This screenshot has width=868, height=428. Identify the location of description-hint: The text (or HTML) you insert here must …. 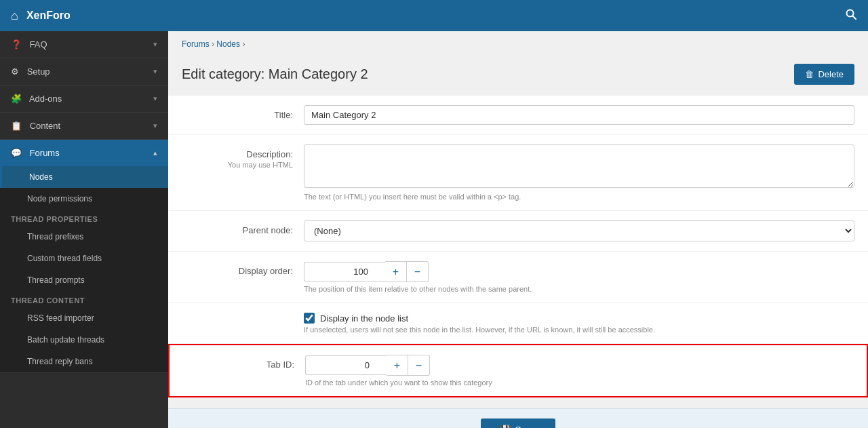
(579, 197).